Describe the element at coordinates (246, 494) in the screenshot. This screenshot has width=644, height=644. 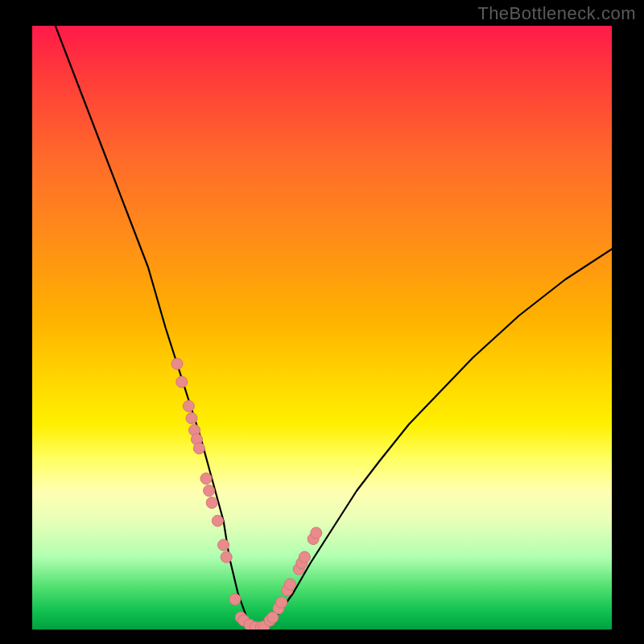
I see `sample-points-group` at that location.